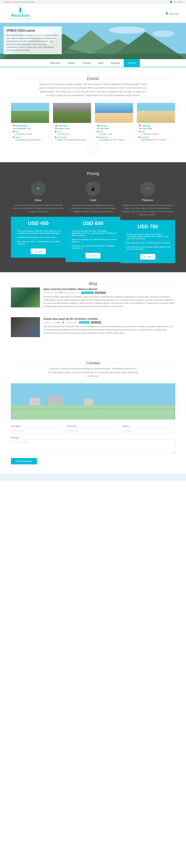 The height and width of the screenshot is (868, 186). I want to click on gold-box: USD 650 Lorem ipsum dolor sit amet, cons…, so click(93, 239).